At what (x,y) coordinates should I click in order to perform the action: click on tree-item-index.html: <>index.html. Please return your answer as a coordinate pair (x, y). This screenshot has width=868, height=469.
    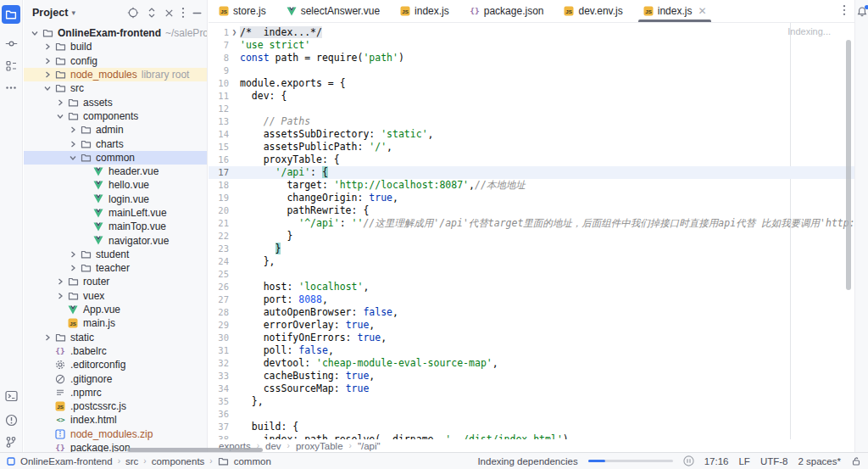
    Looking at the image, I should click on (115, 420).